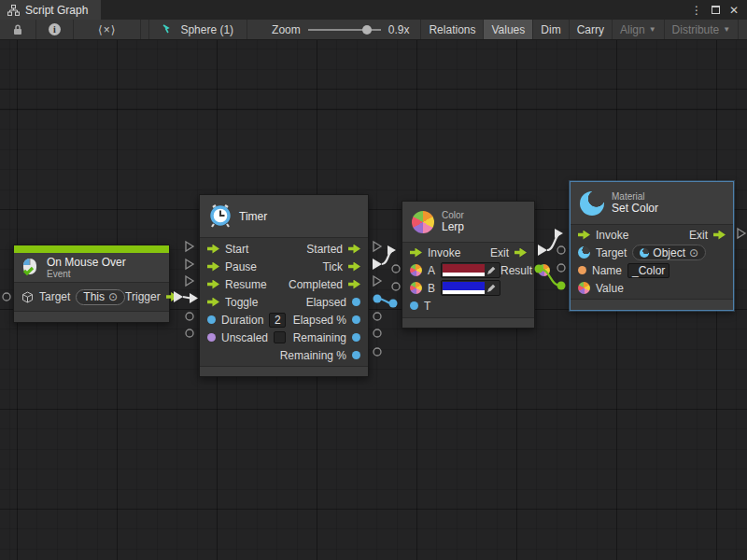 The height and width of the screenshot is (560, 747). Describe the element at coordinates (367, 30) in the screenshot. I see `zoom-slider-handle` at that location.